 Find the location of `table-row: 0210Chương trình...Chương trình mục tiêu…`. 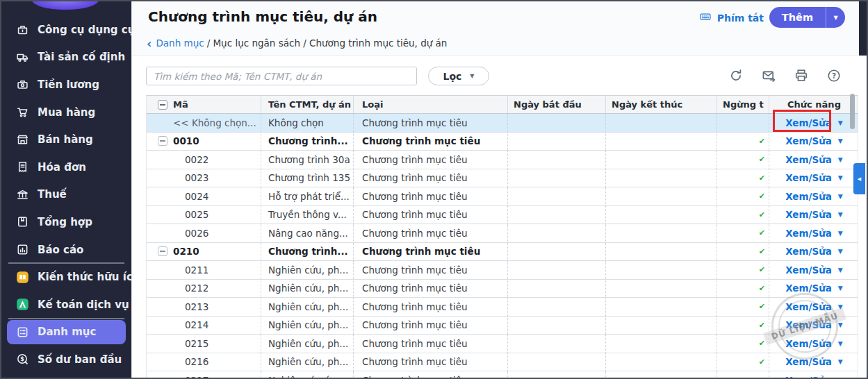

table-row: 0210Chương trình...Chương trình mục tiêu… is located at coordinates (502, 253).